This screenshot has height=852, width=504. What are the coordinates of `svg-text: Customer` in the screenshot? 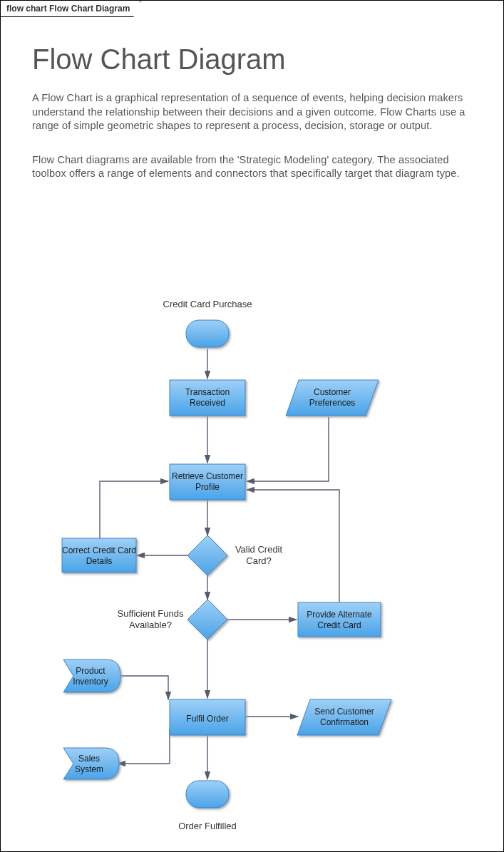 It's located at (332, 392).